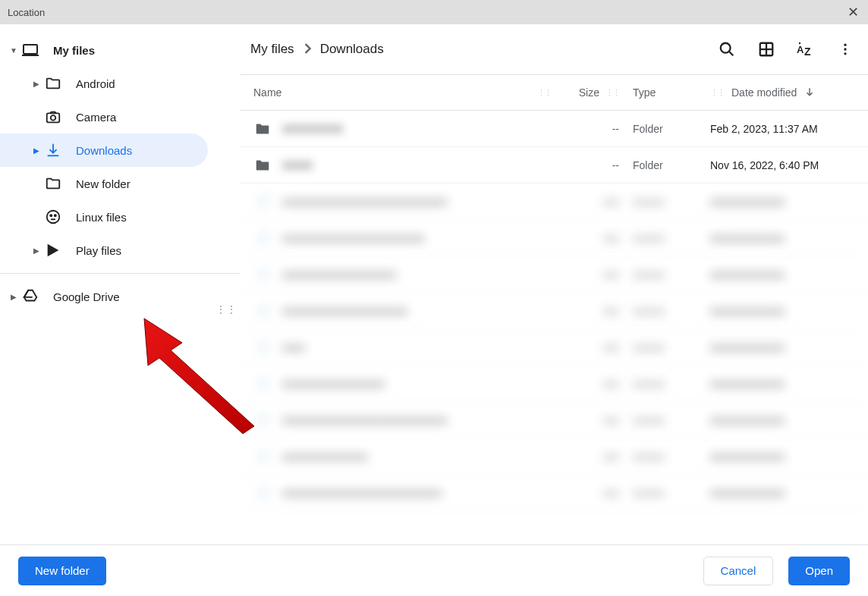  What do you see at coordinates (30, 50) in the screenshot?
I see `laptop-icon` at bounding box center [30, 50].